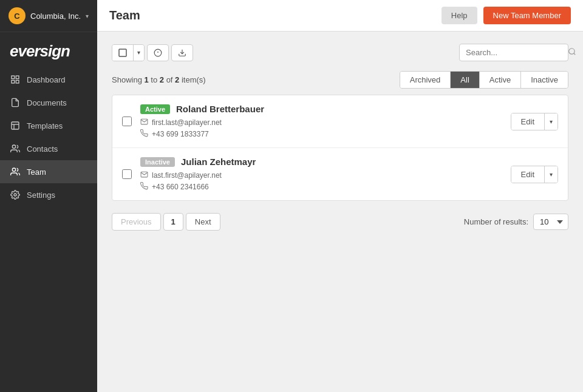 The height and width of the screenshot is (392, 583). I want to click on company-logo: C, so click(17, 16).